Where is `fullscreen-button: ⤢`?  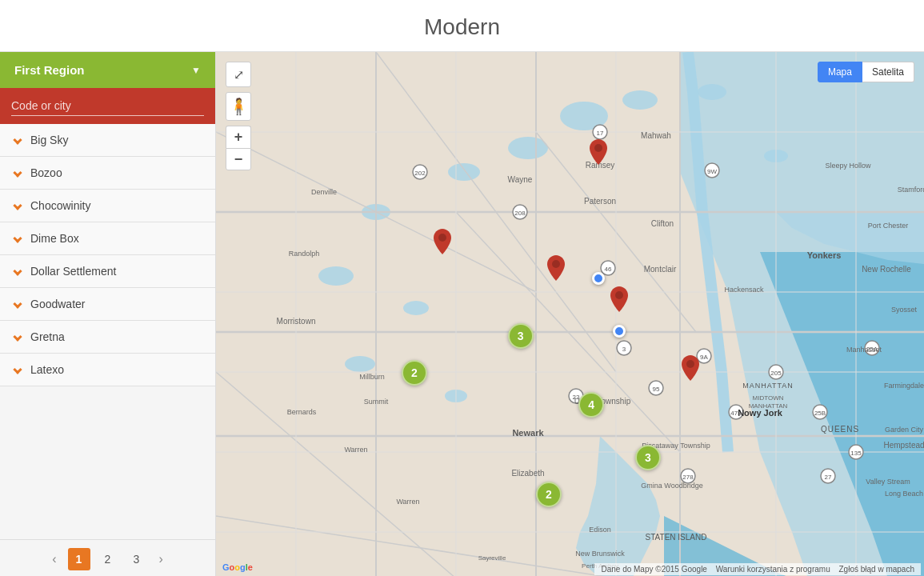
fullscreen-button: ⤢ is located at coordinates (238, 74).